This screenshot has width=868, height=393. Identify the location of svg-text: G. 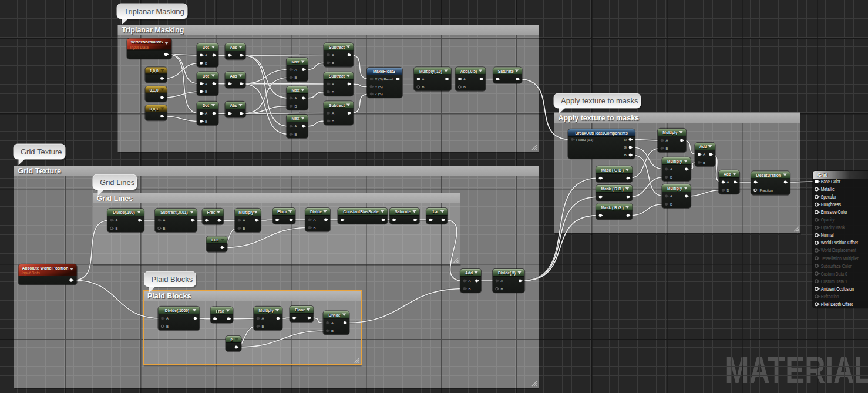
(625, 147).